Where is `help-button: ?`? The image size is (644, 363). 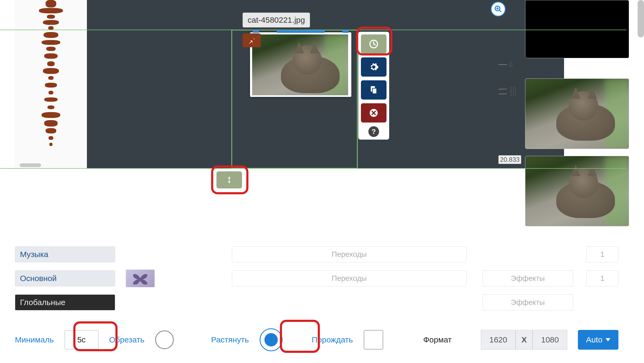
help-button: ? is located at coordinates (374, 132).